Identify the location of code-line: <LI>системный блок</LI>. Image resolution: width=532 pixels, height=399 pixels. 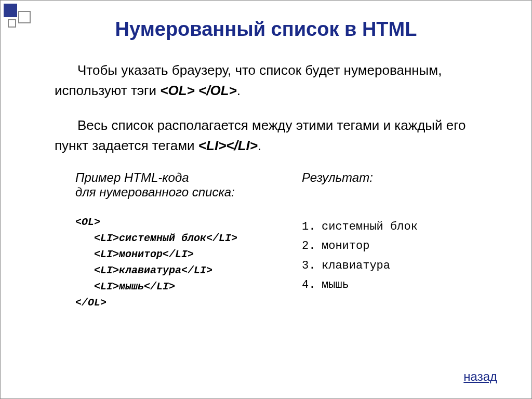
(170, 238).